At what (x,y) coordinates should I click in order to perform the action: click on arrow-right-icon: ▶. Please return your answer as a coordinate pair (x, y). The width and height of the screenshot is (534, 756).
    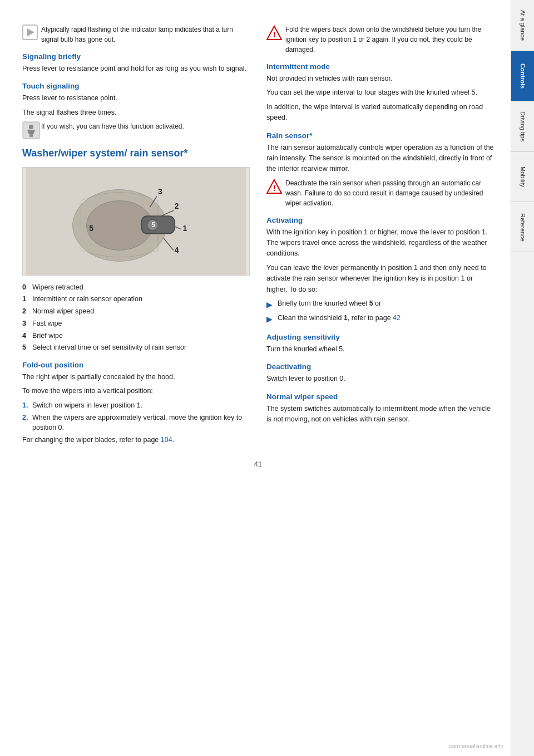
    Looking at the image, I should click on (271, 305).